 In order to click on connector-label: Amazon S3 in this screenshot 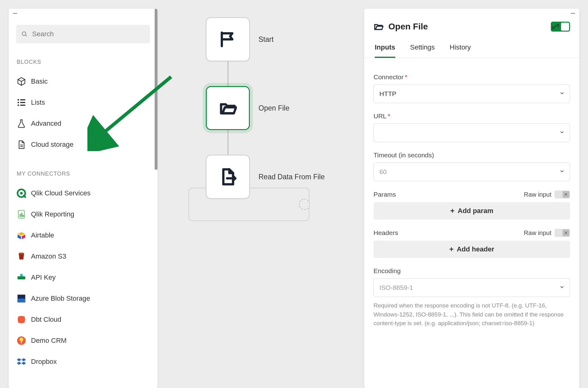, I will do `click(49, 256)`.